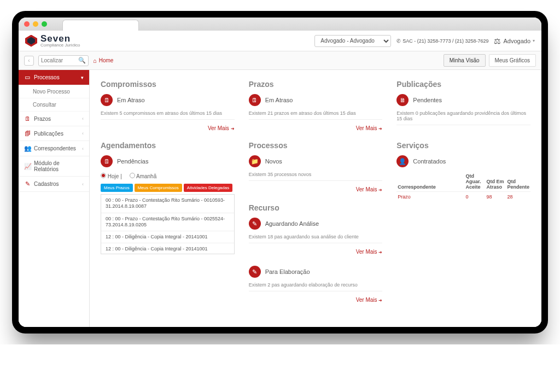  I want to click on chevron-down-icon: ▾, so click(82, 78).